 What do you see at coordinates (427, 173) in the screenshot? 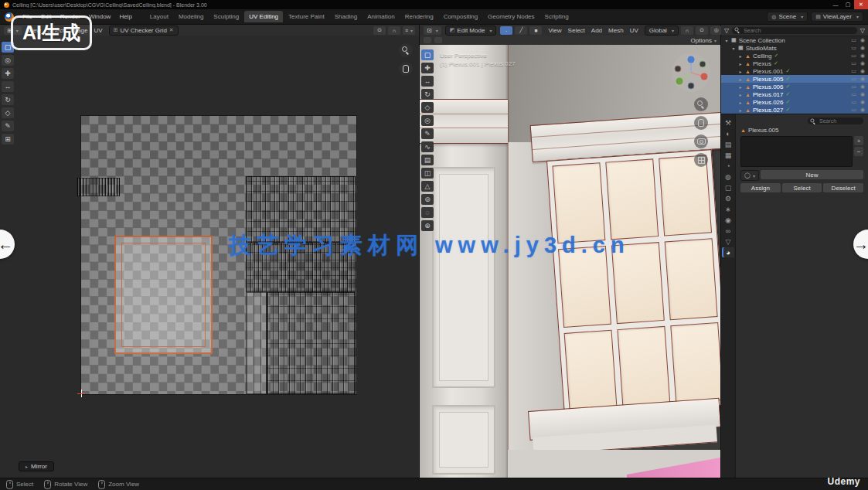
I see `extrude-tool: ◫` at bounding box center [427, 173].